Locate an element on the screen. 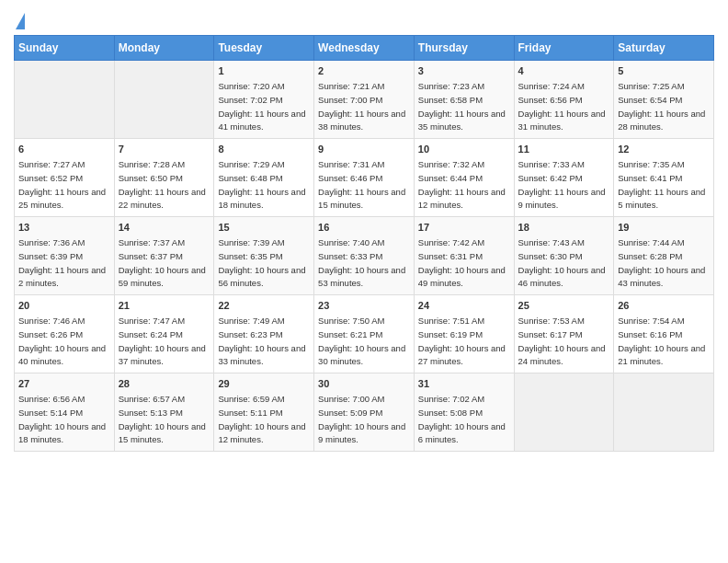 The height and width of the screenshot is (563, 728). calendar-cell: 7Sunrise: 7:28 AM Sunset: 6:50 PM Daylig… is located at coordinates (164, 178).